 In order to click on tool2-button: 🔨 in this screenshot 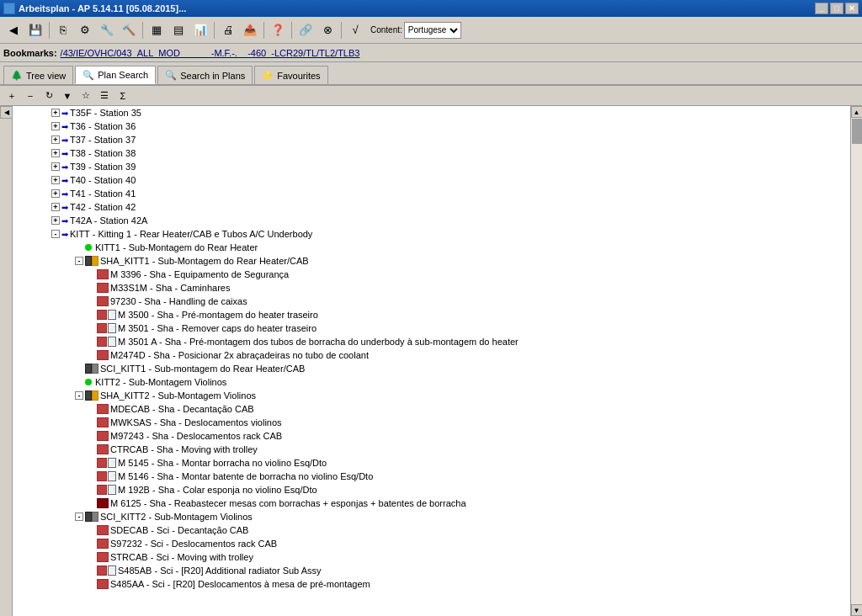, I will do `click(129, 30)`.